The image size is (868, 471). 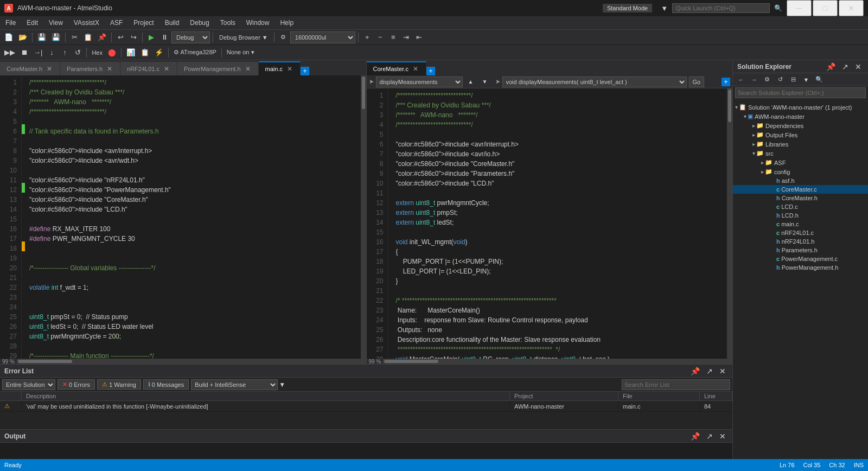 I want to click on menu-vassistx: VAssistX, so click(x=87, y=23).